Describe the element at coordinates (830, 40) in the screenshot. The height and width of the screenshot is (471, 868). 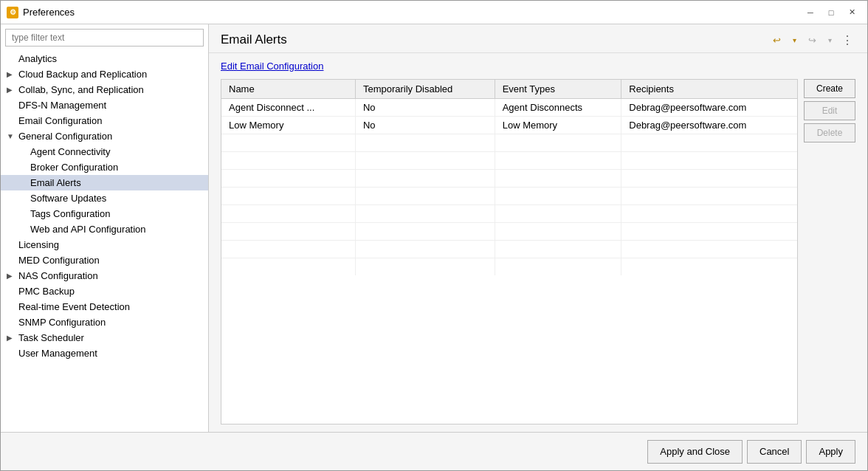
I see `forward-dropdown-button: ▾` at that location.